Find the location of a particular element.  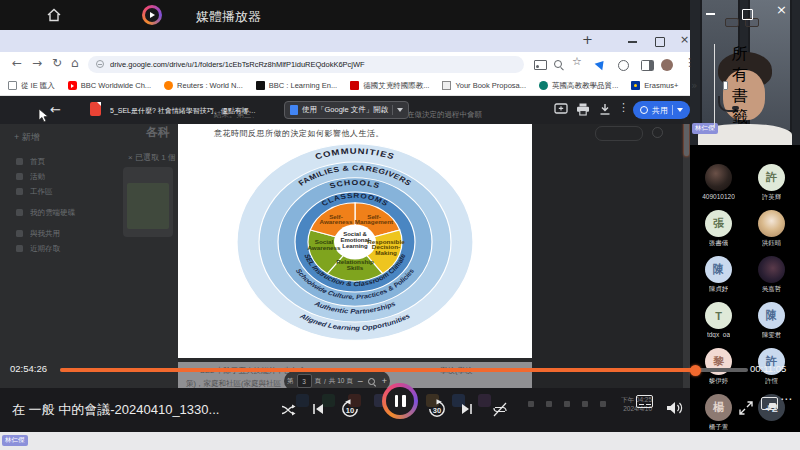

participant-tile: 吳嘉哲 is located at coordinates (772, 279).